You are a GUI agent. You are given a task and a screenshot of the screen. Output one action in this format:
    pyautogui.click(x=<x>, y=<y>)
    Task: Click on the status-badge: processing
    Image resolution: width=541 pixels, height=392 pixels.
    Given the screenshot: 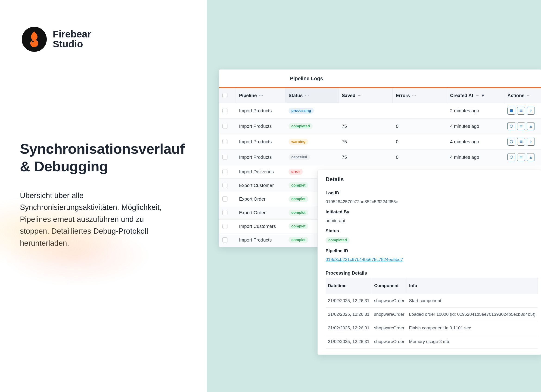 What is the action you would take?
    pyautogui.click(x=301, y=111)
    